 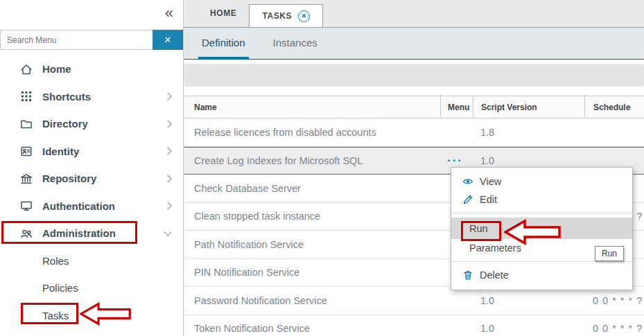 I want to click on table-row: Password Notification Service 1.0 0 0 * …, so click(x=414, y=301).